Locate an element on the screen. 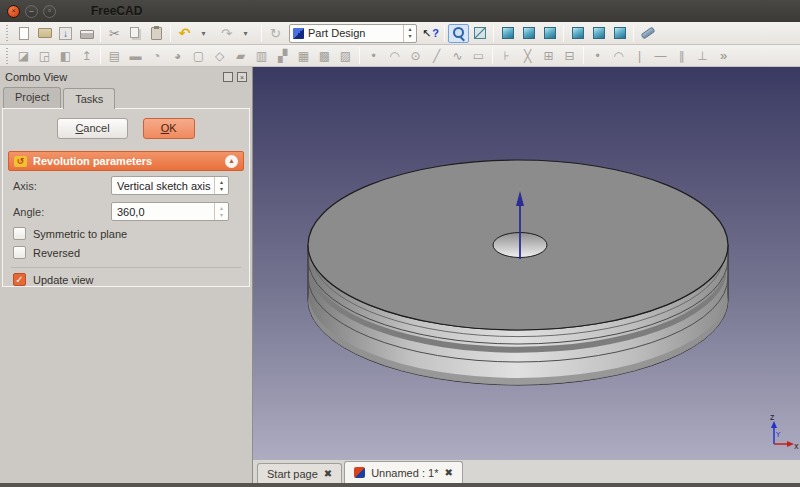 The image size is (800, 487). view-front-button is located at coordinates (508, 34).